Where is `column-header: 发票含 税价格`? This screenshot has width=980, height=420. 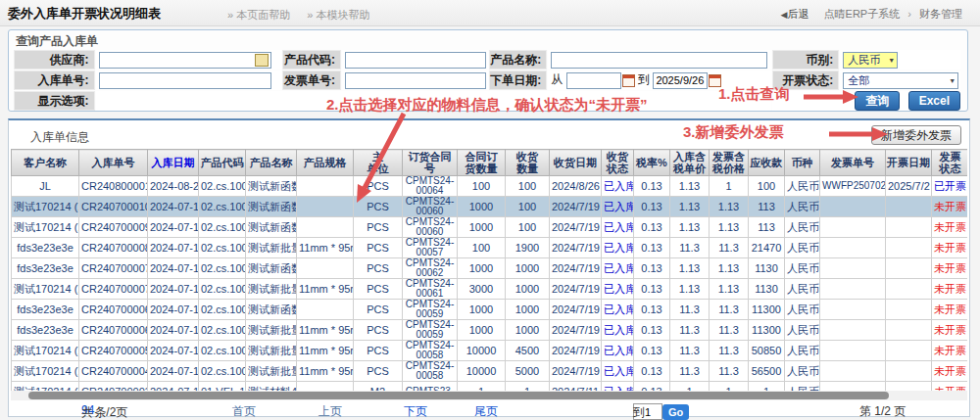
column-header: 发票含 税价格 is located at coordinates (729, 163).